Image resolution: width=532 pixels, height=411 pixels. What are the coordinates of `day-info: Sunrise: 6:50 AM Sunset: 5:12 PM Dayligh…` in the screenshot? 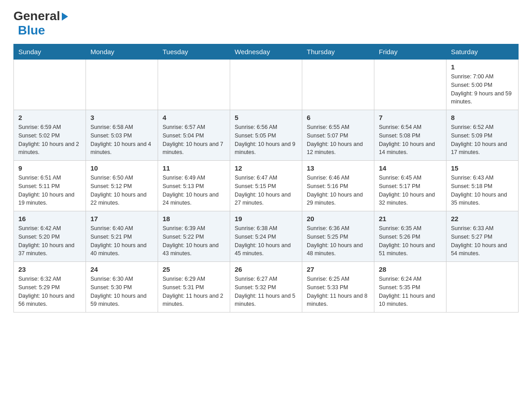 It's located at (122, 191).